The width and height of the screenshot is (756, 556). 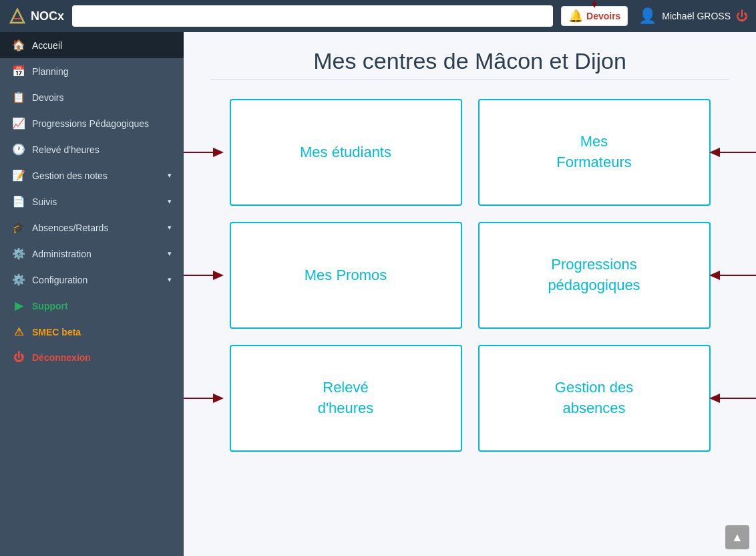 I want to click on card-formateurs-wrap: 2 MesFormateurs, so click(x=594, y=152).